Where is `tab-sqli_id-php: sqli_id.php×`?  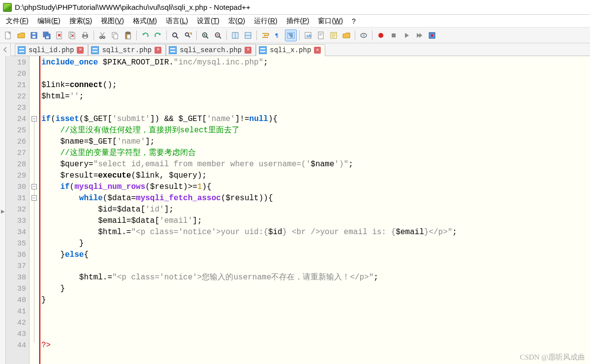
tab-sqli_id-php: sqli_id.php× is located at coordinates (51, 50).